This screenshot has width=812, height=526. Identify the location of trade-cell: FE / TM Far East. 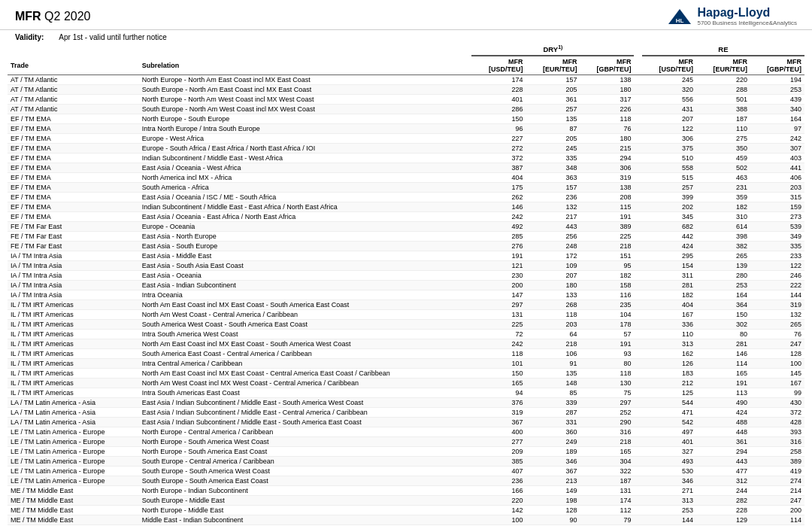
(74, 247).